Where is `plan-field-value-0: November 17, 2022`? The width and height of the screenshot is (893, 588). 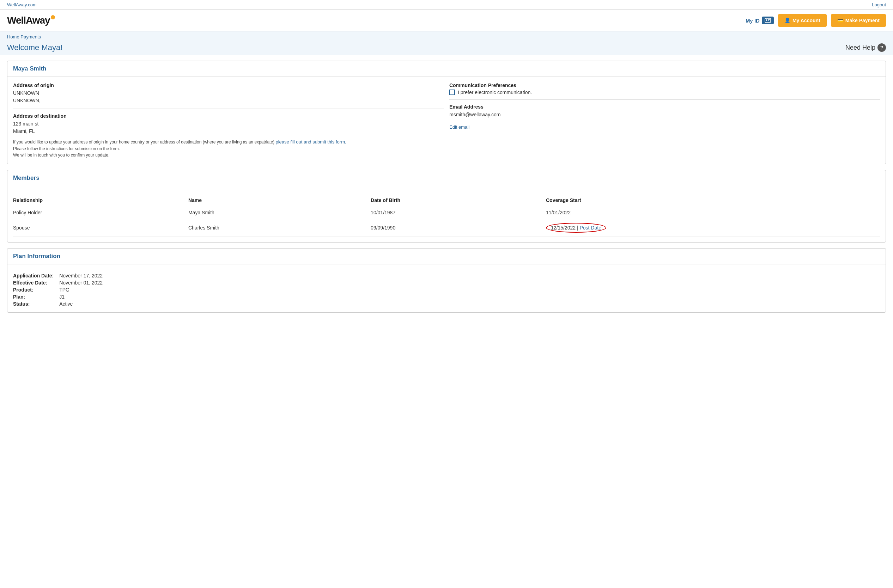 plan-field-value-0: November 17, 2022 is located at coordinates (470, 276).